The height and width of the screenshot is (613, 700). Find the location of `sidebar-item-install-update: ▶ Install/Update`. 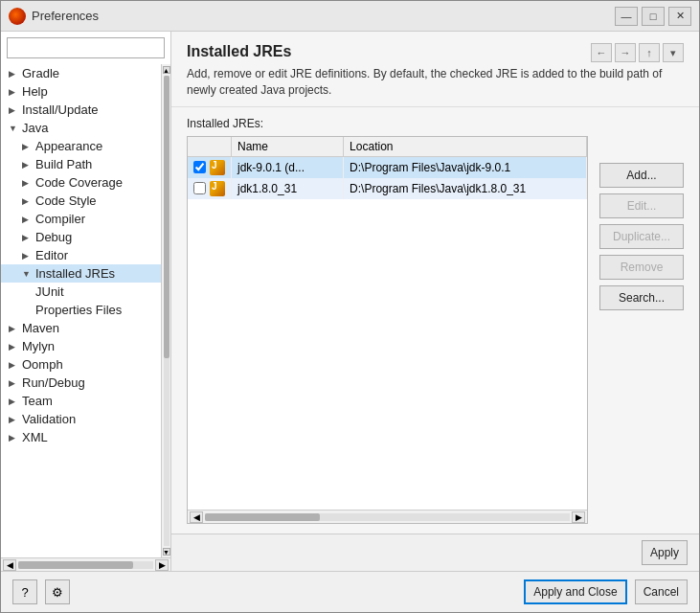

sidebar-item-install-update: ▶ Install/Update is located at coordinates (80, 109).